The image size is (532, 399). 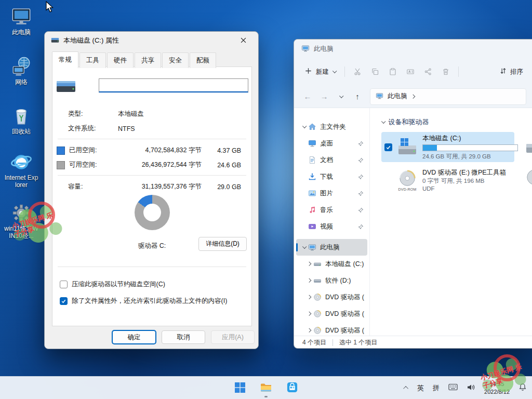 What do you see at coordinates (176, 60) in the screenshot?
I see `tab-security: 安全` at bounding box center [176, 60].